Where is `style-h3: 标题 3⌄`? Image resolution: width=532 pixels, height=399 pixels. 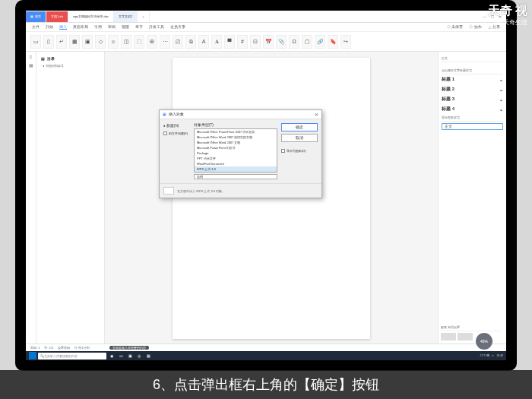 style-h3: 标题 3⌄ is located at coordinates (473, 99).